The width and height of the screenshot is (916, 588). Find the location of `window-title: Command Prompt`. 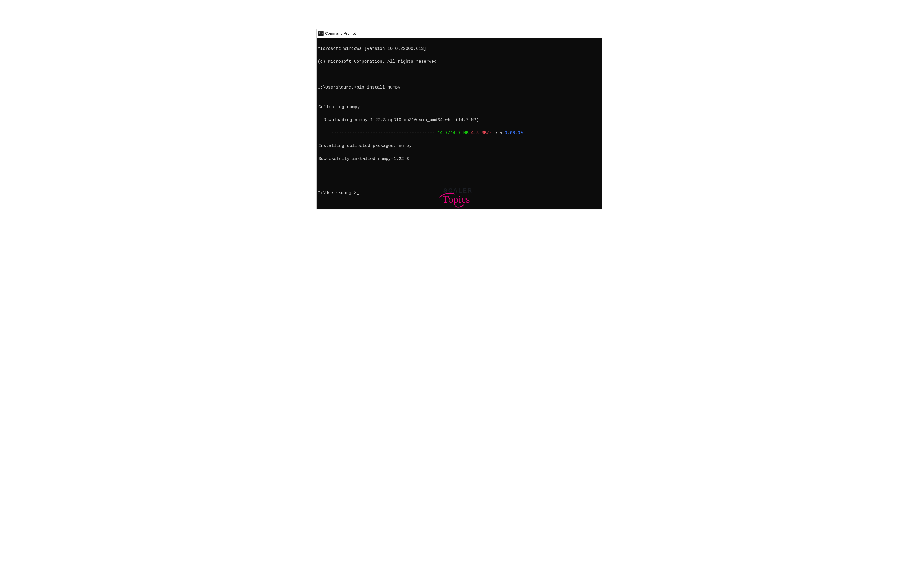

window-title: Command Prompt is located at coordinates (341, 34).